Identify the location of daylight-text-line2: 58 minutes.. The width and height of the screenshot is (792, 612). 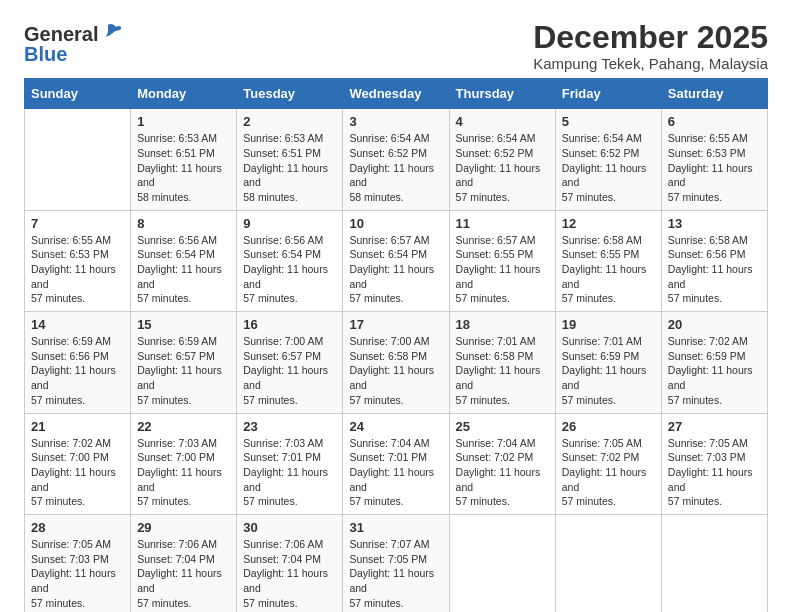
(396, 198).